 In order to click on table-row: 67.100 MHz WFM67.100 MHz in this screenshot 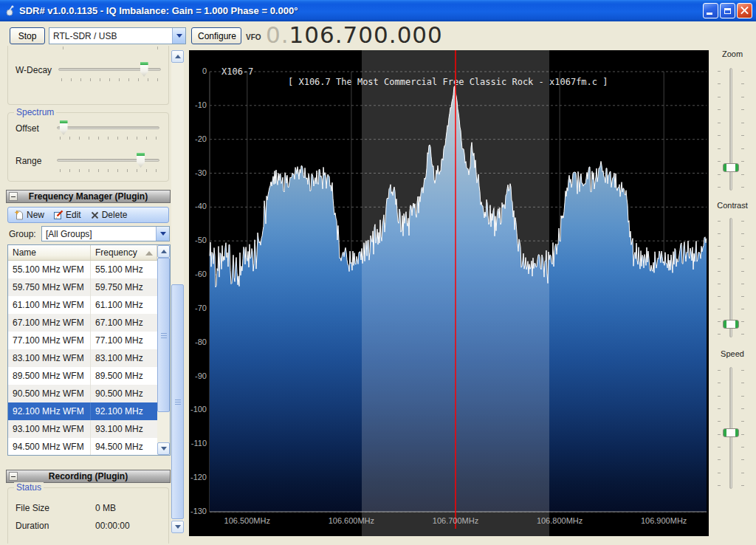, I will do `click(89, 323)`.